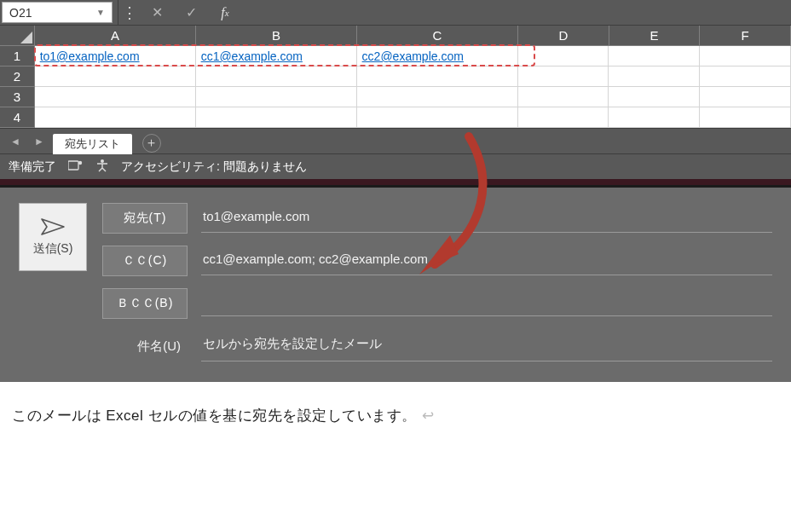  What do you see at coordinates (215, 416) in the screenshot?
I see `mail-body-text: このメールは Excel セルの値を基に宛先を設定しています。` at bounding box center [215, 416].